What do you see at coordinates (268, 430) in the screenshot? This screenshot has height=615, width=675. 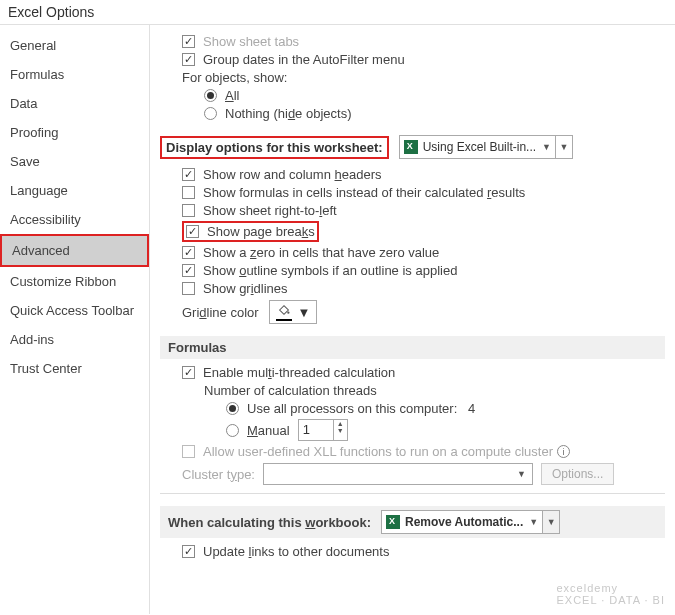 I see `label-manual: Manual` at bounding box center [268, 430].